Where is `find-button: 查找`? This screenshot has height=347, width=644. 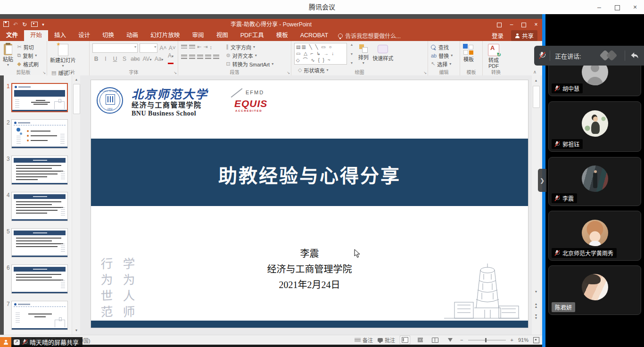
find-button: 查找 is located at coordinates (442, 47).